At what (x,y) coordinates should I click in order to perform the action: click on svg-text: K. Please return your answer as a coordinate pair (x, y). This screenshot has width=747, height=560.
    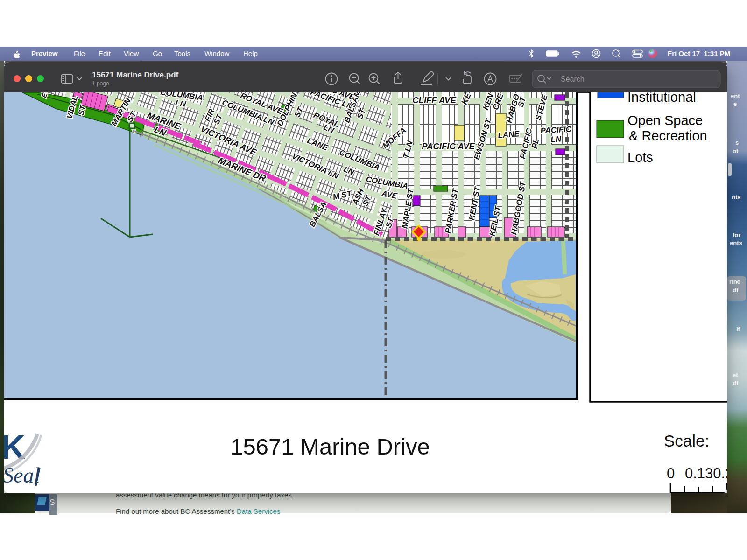
    Looking at the image, I should click on (15, 447).